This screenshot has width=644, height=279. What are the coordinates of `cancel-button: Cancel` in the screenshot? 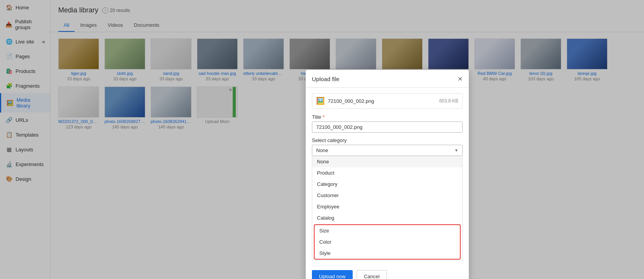 It's located at (372, 275).